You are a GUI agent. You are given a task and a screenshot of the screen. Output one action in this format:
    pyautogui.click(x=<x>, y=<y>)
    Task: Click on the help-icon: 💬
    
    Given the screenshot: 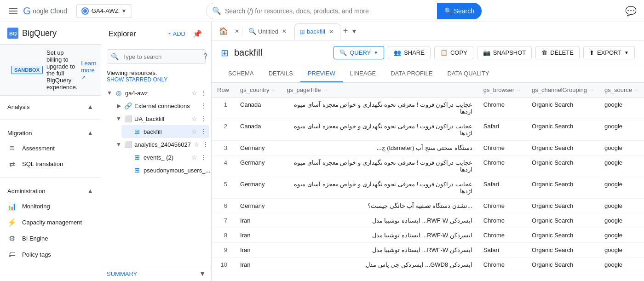 What is the action you would take?
    pyautogui.click(x=631, y=11)
    